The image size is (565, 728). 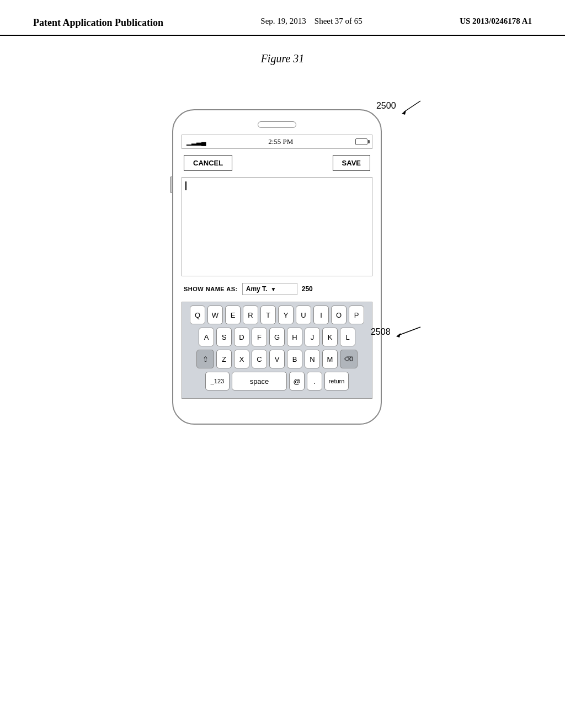 What do you see at coordinates (277, 227) in the screenshot?
I see `text-input-area` at bounding box center [277, 227].